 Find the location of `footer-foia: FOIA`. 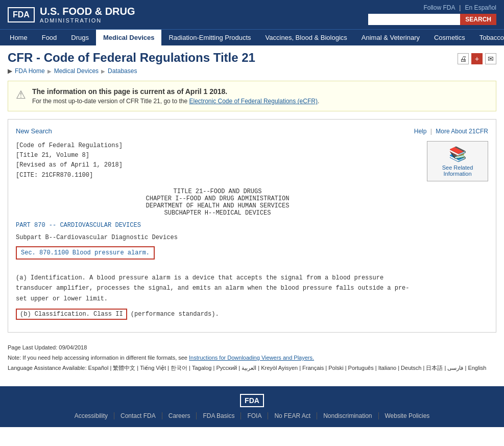

footer-foia: FOIA is located at coordinates (254, 416).